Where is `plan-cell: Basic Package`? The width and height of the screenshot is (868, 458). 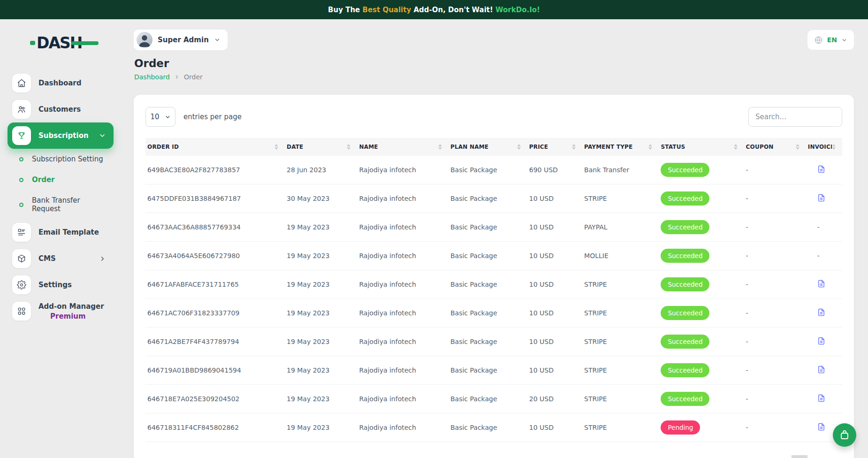
plan-cell: Basic Package is located at coordinates (488, 199).